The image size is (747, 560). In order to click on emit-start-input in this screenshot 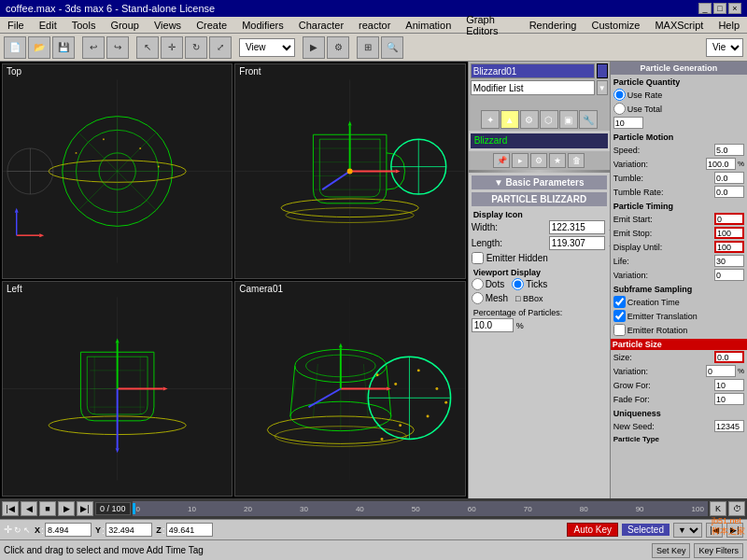, I will do `click(729, 218)`.